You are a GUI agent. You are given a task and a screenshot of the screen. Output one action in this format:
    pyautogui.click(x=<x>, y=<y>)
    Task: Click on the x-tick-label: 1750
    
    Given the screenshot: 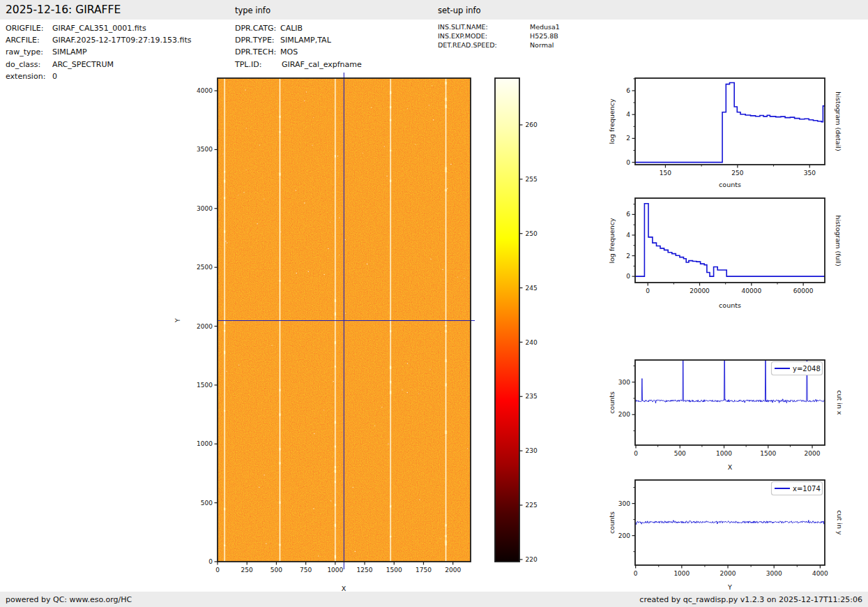 What is the action you would take?
    pyautogui.click(x=424, y=570)
    